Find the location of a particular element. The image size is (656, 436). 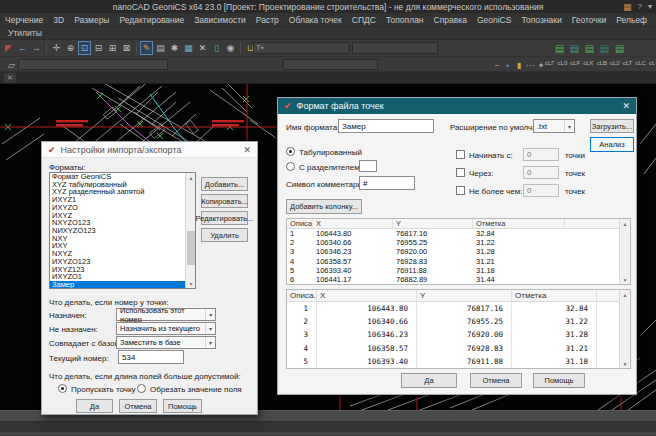

zoom-previous-icon: ⊞ is located at coordinates (112, 48).